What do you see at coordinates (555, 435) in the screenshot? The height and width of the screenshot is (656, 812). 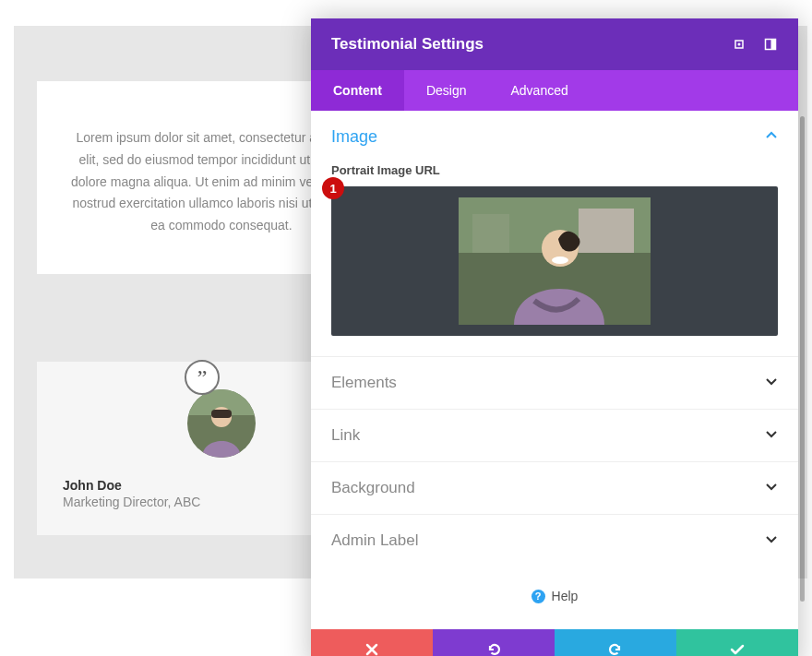 I see `section-link: Link` at bounding box center [555, 435].